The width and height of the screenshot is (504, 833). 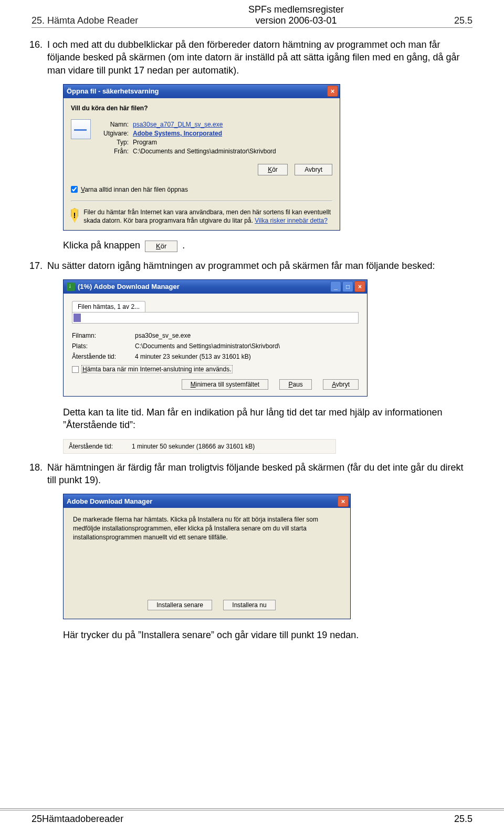 What do you see at coordinates (202, 108) in the screenshot?
I see `dialog1-question: Vill du köra den här filen?` at bounding box center [202, 108].